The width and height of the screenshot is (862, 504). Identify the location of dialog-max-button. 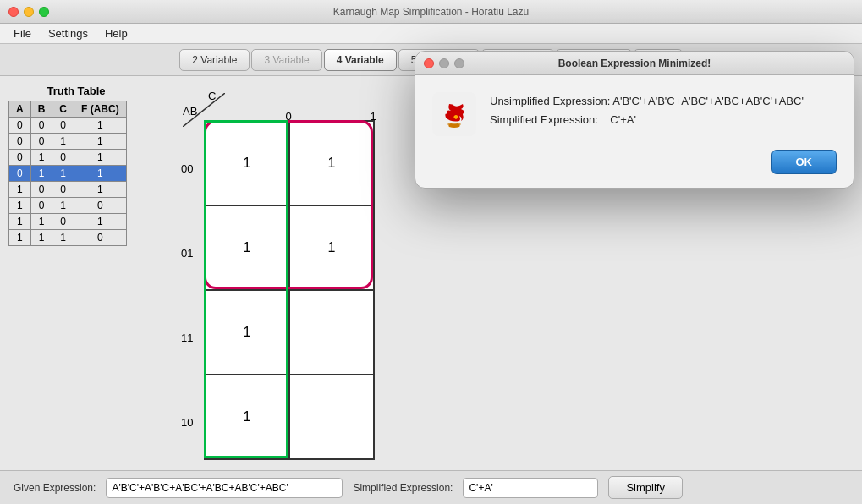
(459, 63).